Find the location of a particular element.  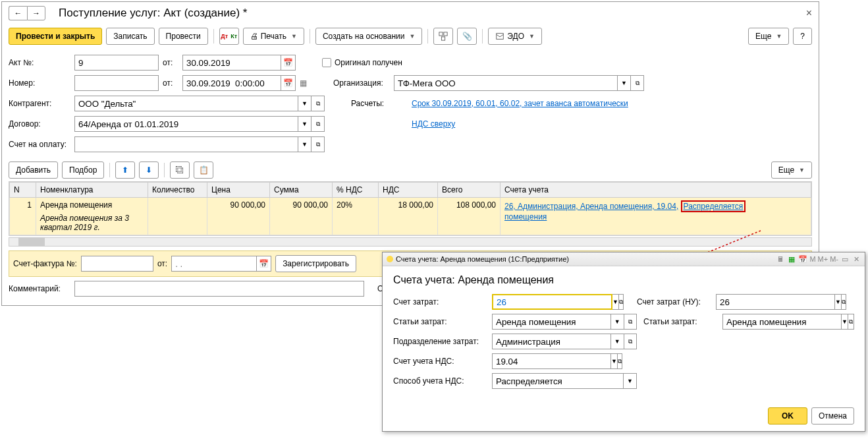

contract-input is located at coordinates (186, 124).